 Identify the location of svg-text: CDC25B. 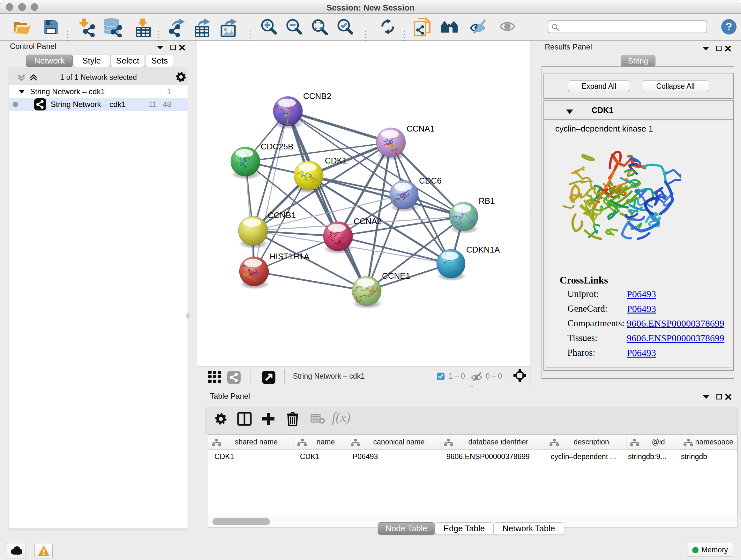
(277, 147).